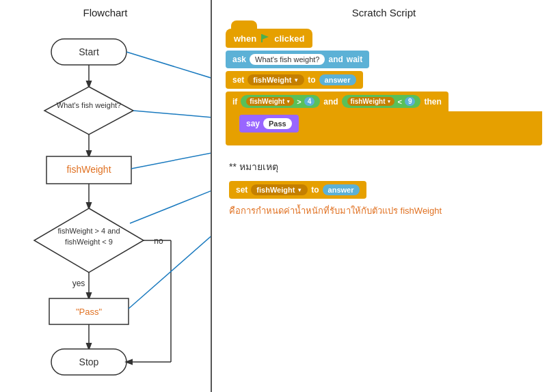 Image resolution: width=549 pixels, height=392 pixels. I want to click on svg-text: fishWeight < 9, so click(89, 242).